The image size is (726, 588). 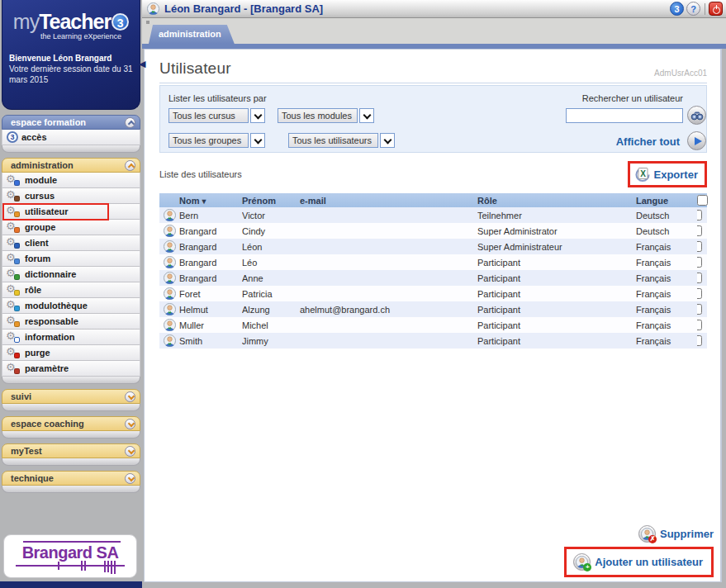 I want to click on table-row: Muller Michel Participant Français, so click(x=433, y=325).